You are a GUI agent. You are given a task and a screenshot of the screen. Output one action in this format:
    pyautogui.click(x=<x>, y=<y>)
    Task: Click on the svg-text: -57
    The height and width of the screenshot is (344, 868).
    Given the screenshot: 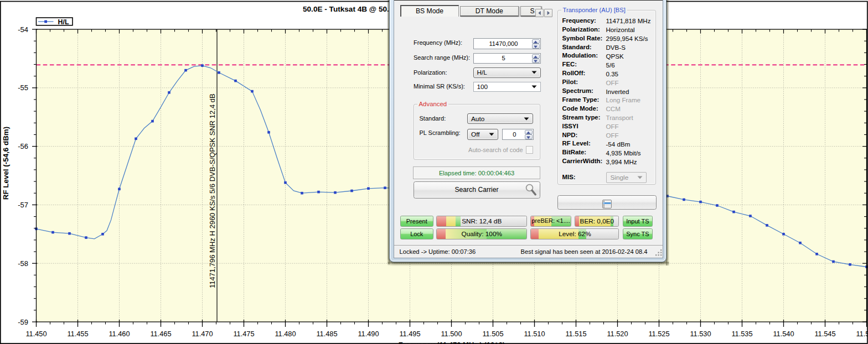 What is the action you would take?
    pyautogui.click(x=23, y=205)
    